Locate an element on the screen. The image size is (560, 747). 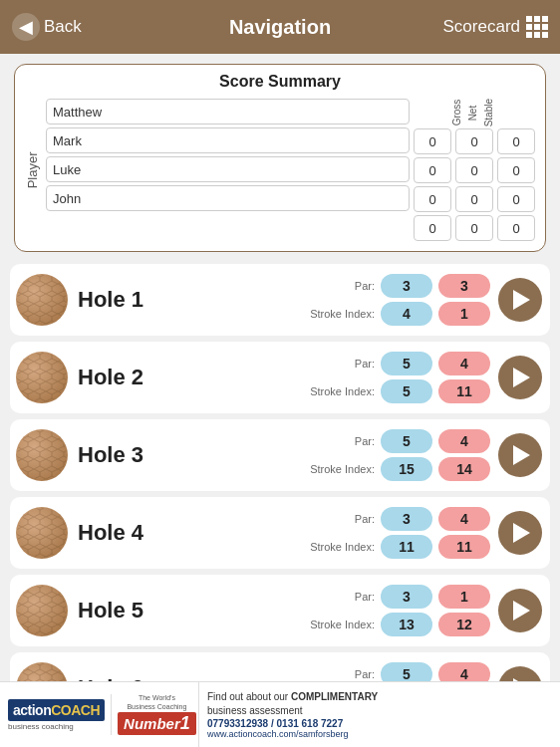
hole-name: Hole 2 is located at coordinates (123, 377).